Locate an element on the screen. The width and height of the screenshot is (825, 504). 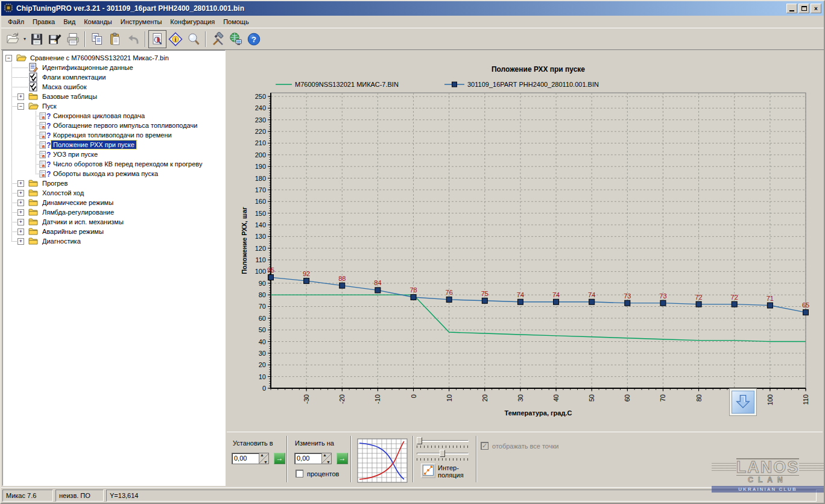
tree-item-label: Аварийные режимы is located at coordinates (73, 232).